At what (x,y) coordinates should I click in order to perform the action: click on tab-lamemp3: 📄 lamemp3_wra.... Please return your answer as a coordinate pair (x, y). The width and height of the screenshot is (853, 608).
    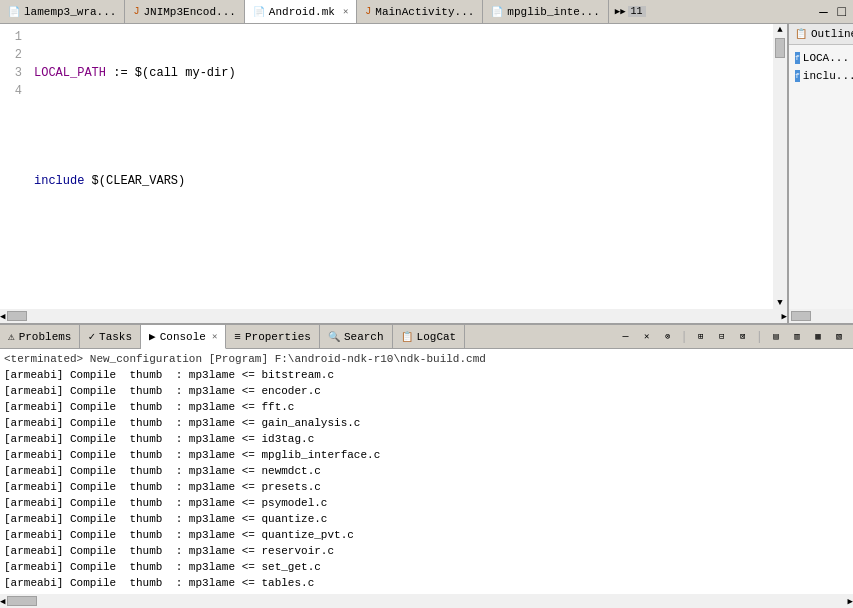
    Looking at the image, I should click on (62, 12).